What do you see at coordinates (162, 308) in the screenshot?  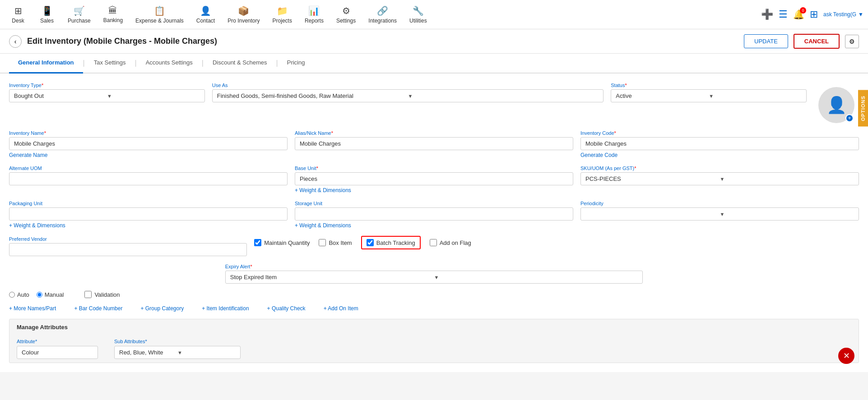 I see `link-group-category: Group Category` at bounding box center [162, 308].